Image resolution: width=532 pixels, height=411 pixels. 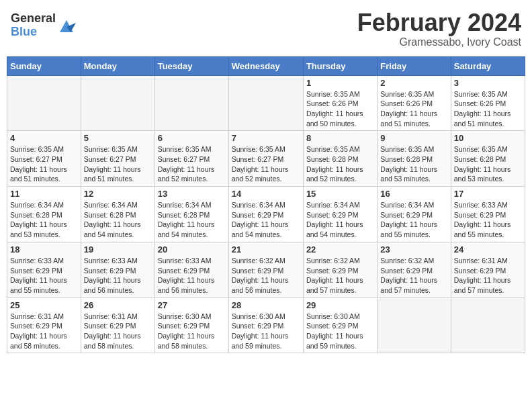 What do you see at coordinates (488, 158) in the screenshot?
I see `calendar-cell: 10Sunrise: 6:35 AM Sunset: 6:28 PM Dayli…` at bounding box center [488, 158].